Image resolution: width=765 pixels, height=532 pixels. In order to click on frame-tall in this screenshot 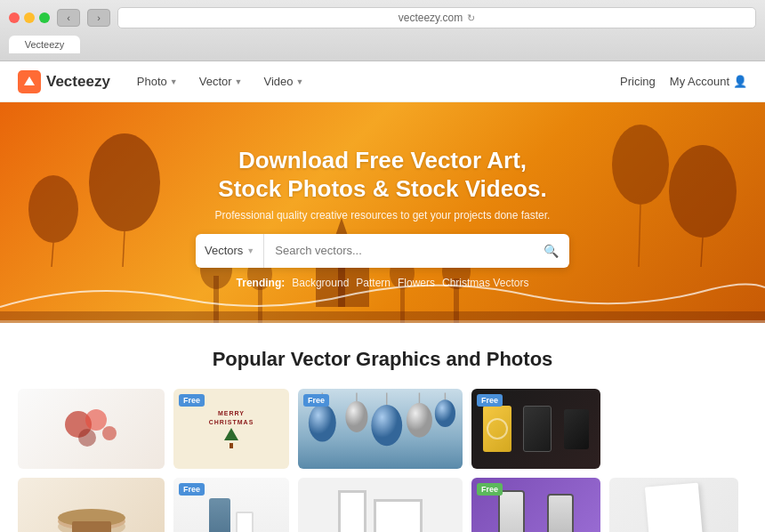, I will do `click(352, 511)`.